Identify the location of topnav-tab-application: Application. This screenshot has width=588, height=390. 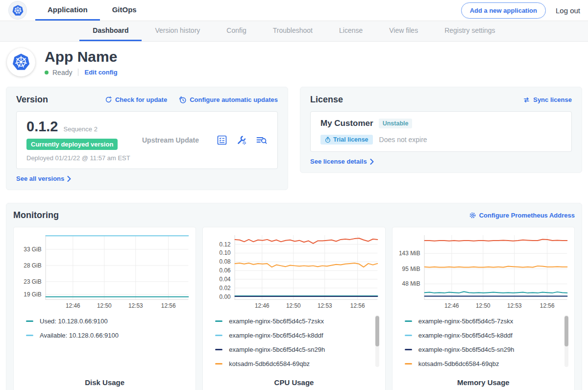
(68, 10).